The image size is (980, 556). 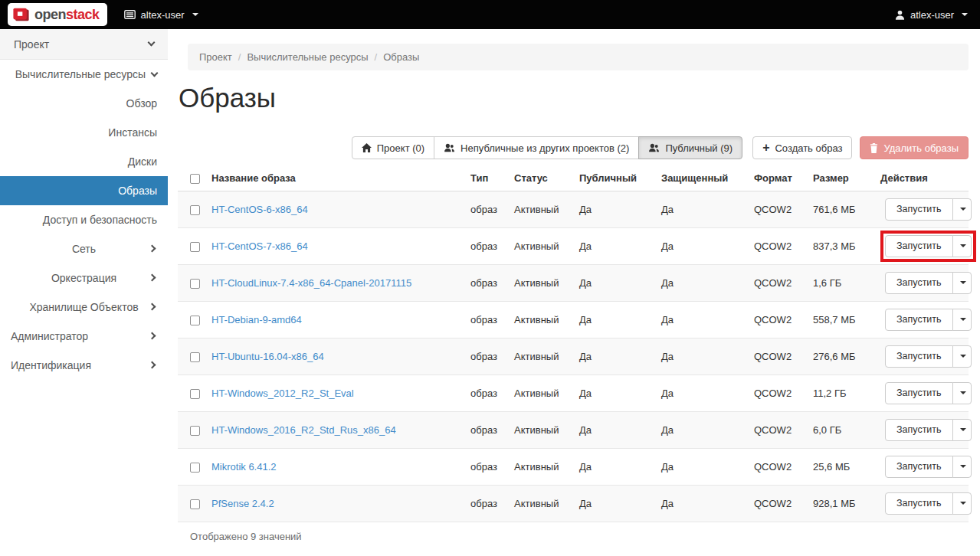 I want to click on action-highlight-box: Запустить, so click(x=929, y=283).